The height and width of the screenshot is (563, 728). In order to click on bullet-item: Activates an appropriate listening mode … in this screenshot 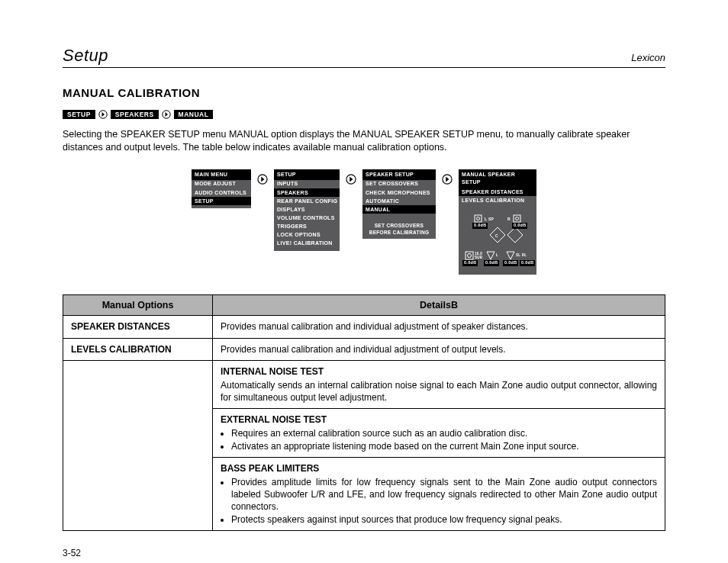, I will do `click(444, 446)`.